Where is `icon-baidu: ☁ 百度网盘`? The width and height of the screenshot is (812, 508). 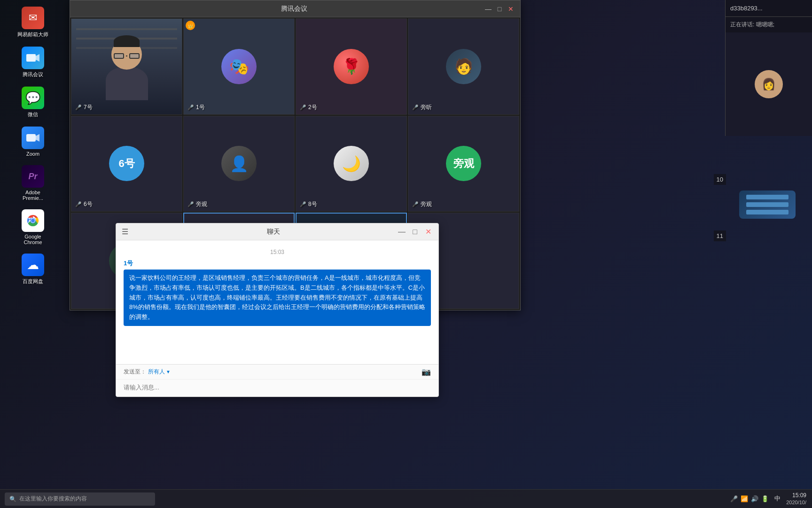
icon-baidu: ☁ 百度网盘 is located at coordinates (33, 269).